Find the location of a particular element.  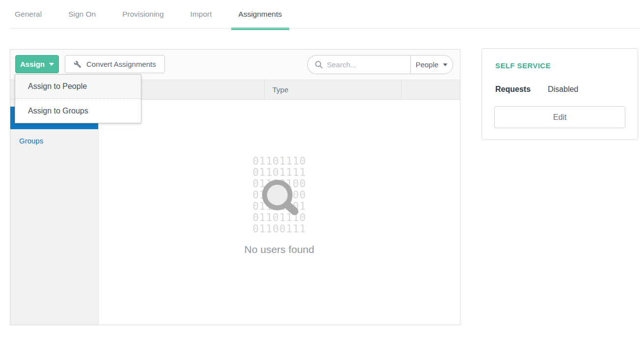

assign-button: Assign is located at coordinates (37, 64).